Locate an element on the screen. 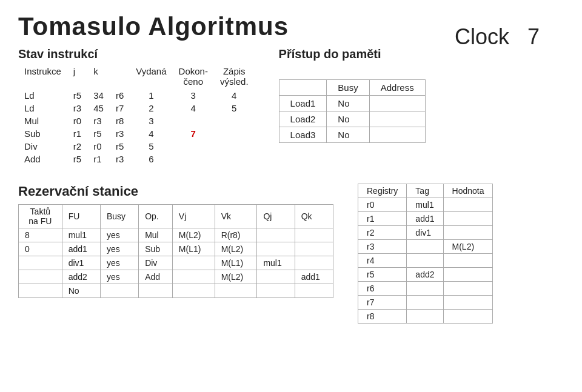 The image size is (582, 392). pameti-row: Load2No is located at coordinates (352, 119).